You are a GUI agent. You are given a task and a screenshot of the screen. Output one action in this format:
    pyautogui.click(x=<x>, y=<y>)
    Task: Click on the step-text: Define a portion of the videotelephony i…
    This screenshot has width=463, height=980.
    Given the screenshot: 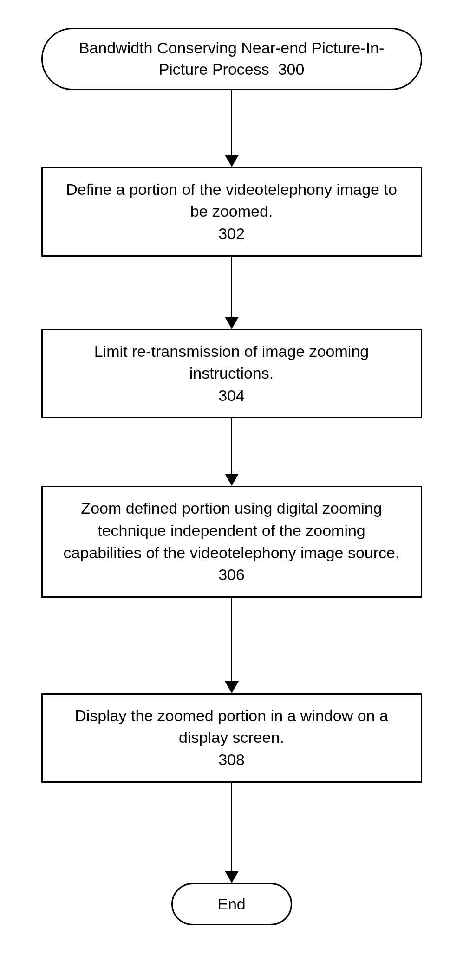 What is the action you would take?
    pyautogui.click(x=231, y=200)
    